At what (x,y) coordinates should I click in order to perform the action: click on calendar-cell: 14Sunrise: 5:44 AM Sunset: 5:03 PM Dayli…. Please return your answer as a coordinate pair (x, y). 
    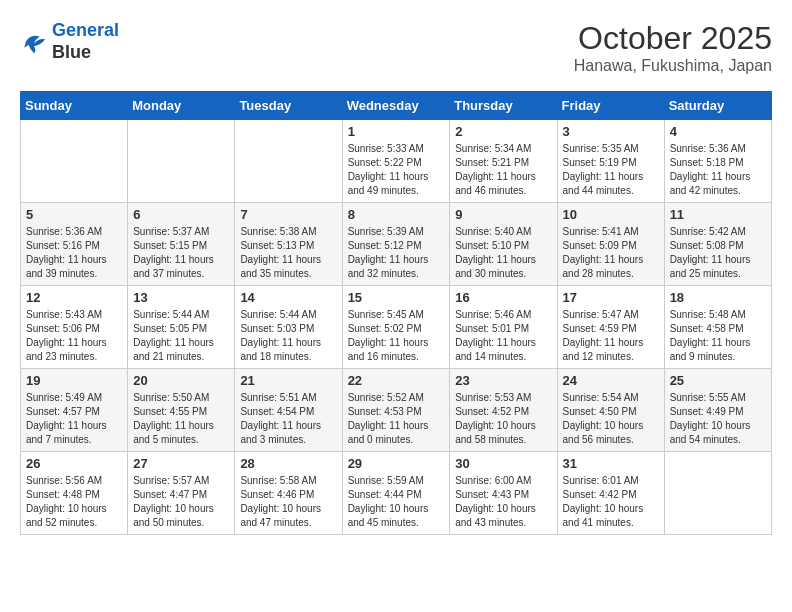
    Looking at the image, I should click on (288, 328).